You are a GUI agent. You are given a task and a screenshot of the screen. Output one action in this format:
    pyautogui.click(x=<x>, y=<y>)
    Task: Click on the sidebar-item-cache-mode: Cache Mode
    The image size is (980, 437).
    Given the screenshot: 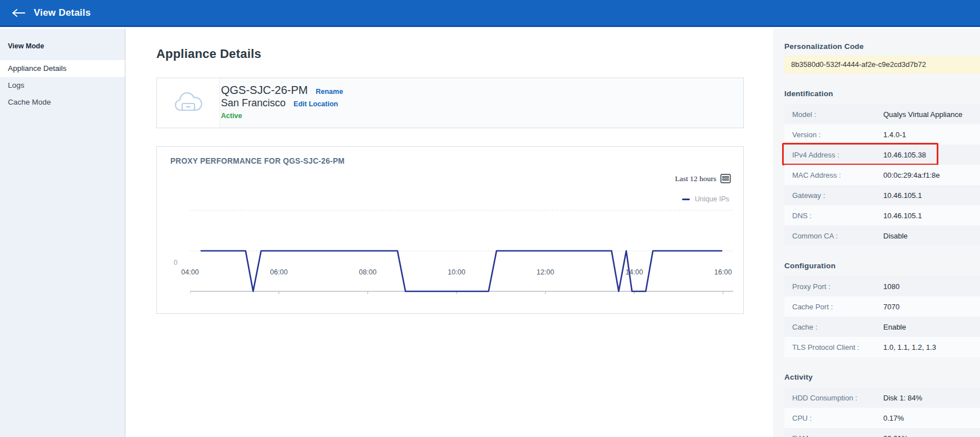 What is the action you would take?
    pyautogui.click(x=62, y=102)
    